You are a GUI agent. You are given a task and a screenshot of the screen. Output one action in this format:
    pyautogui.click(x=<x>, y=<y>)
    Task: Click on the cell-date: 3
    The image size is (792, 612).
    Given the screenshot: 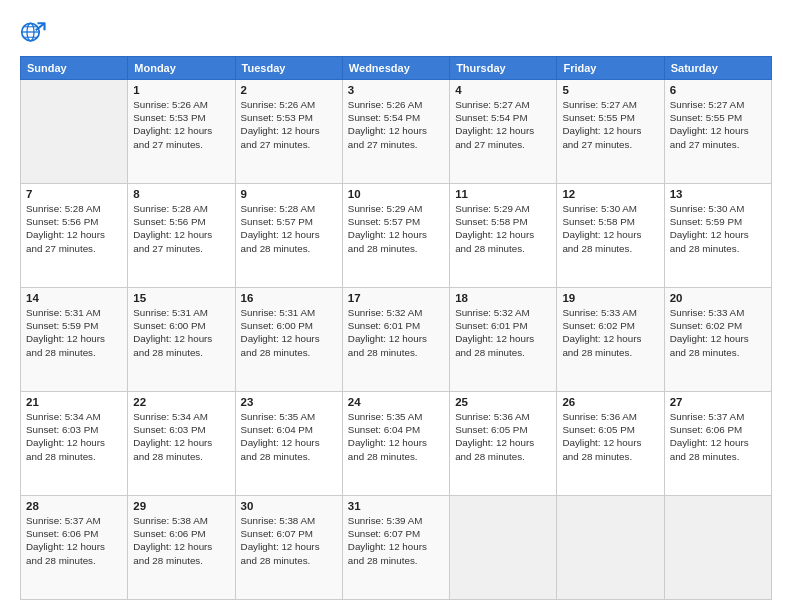 What is the action you would take?
    pyautogui.click(x=396, y=90)
    